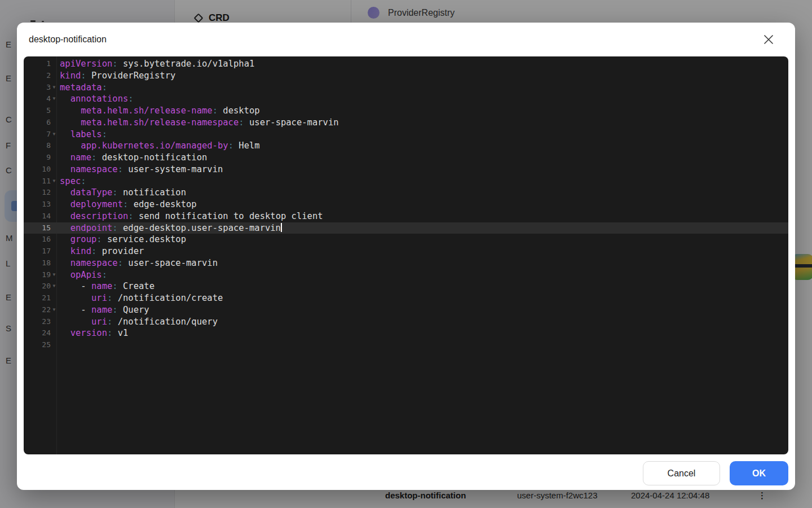  I want to click on code-line: 4▼ annotations:, so click(406, 99).